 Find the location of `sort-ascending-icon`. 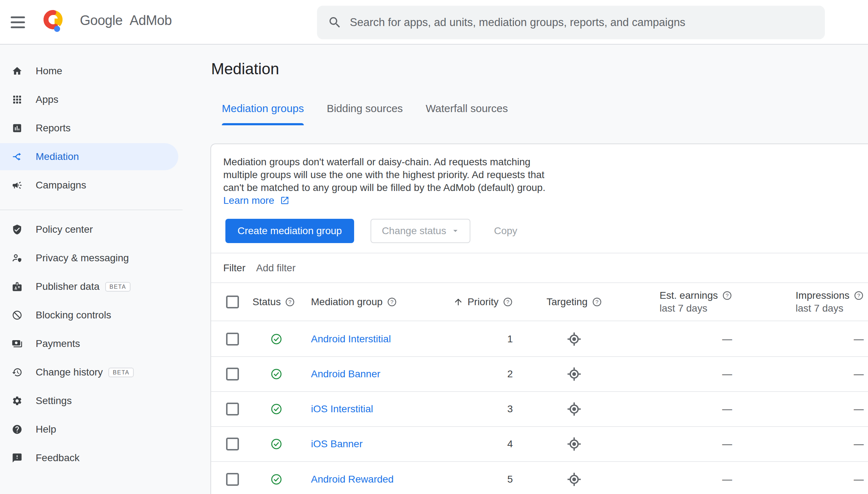

sort-ascending-icon is located at coordinates (458, 302).